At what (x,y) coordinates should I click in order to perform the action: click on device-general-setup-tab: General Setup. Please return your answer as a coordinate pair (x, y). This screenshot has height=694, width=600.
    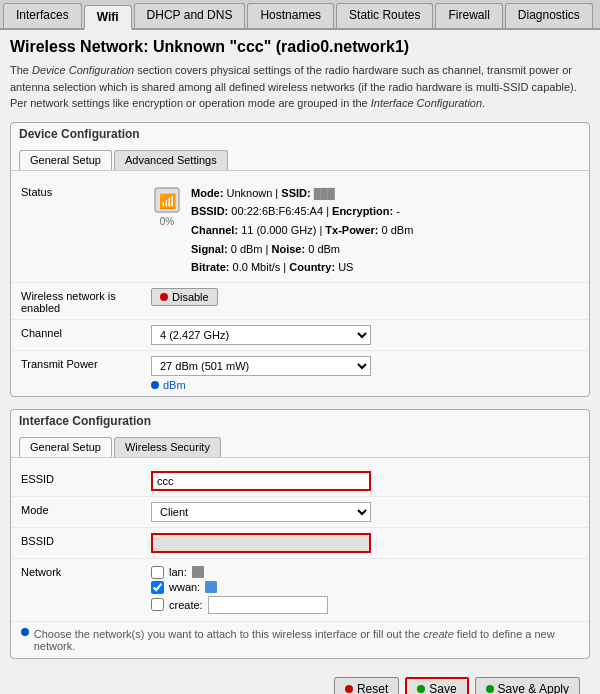
    Looking at the image, I should click on (66, 160).